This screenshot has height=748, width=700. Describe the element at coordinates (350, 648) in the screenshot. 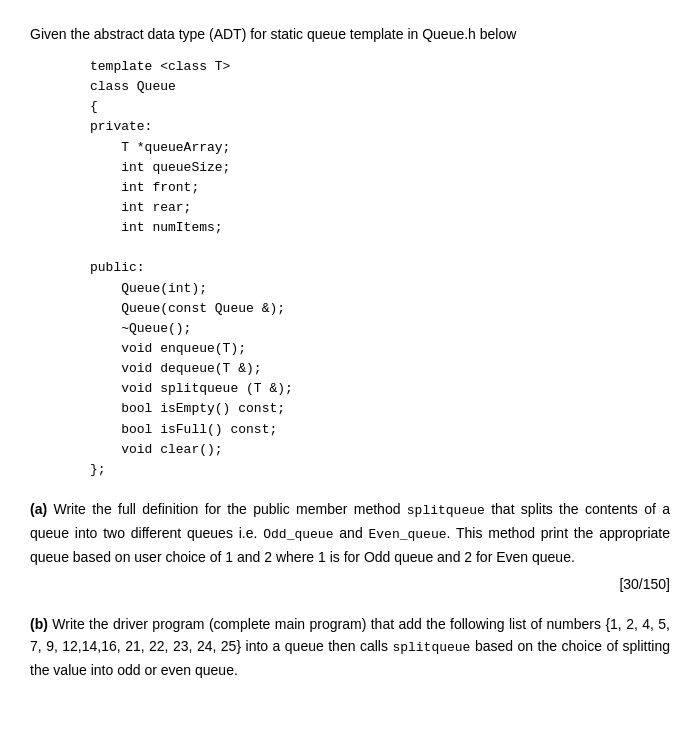

I see `part-b-text: (b) Write the driver program (complete m…` at that location.